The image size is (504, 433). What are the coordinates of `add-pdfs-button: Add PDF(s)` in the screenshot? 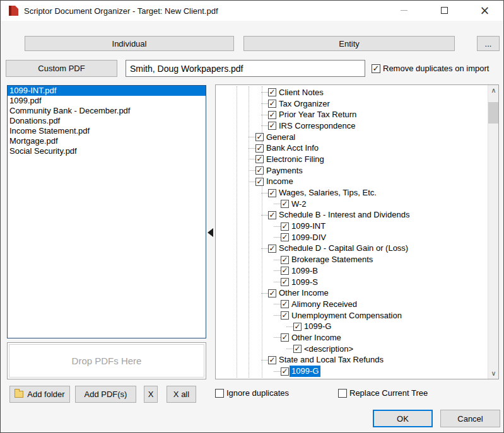 It's located at (106, 395).